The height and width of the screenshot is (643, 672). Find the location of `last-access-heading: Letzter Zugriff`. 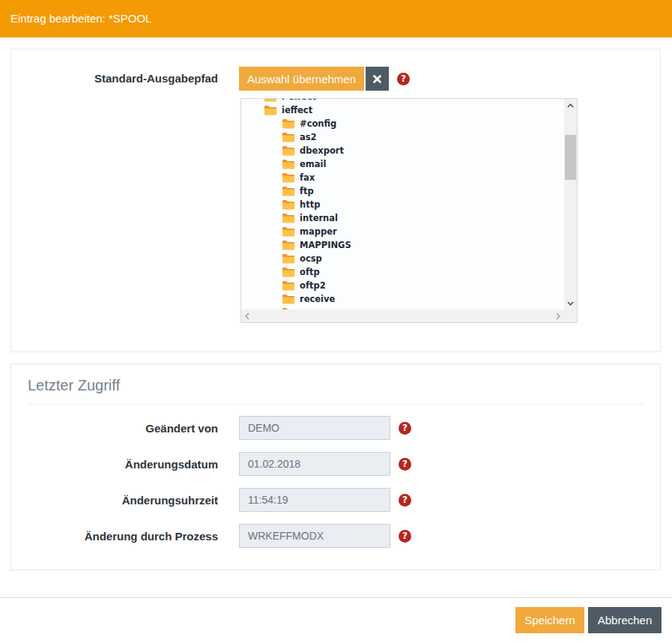

last-access-heading: Letzter Zugriff is located at coordinates (336, 385).